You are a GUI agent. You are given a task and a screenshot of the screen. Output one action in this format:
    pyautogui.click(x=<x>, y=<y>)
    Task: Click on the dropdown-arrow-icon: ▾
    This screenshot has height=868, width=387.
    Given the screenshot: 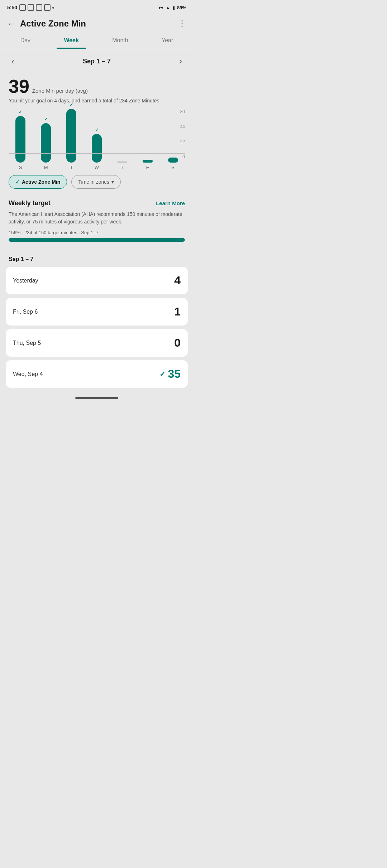 What is the action you would take?
    pyautogui.click(x=113, y=182)
    